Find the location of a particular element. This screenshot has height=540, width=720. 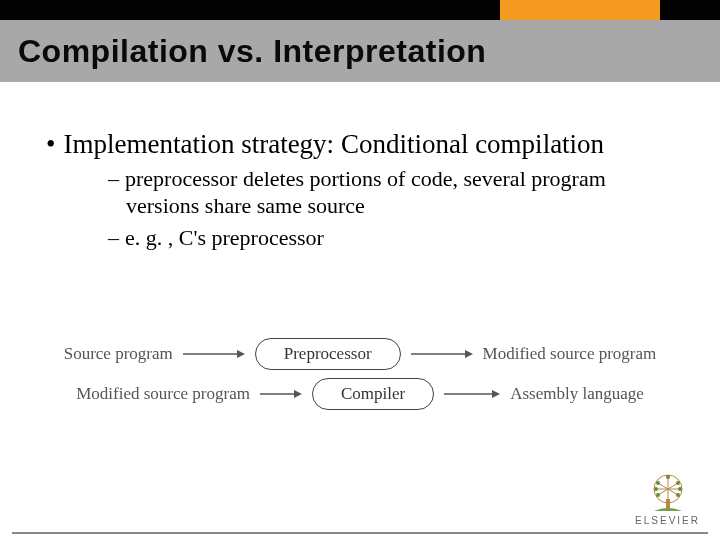

bullet-level-2: –e. g. , C's preprocessor is located at coordinates (360, 238).